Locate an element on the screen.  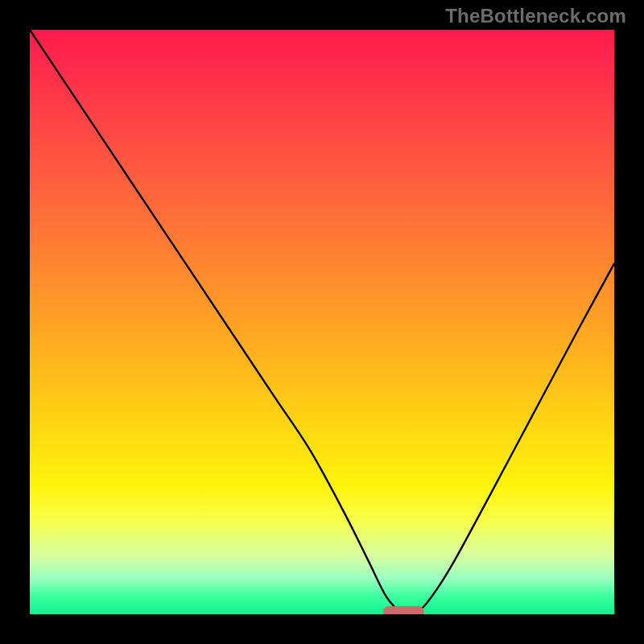
watermark-text: TheBottleneck.com is located at coordinates (536, 16).